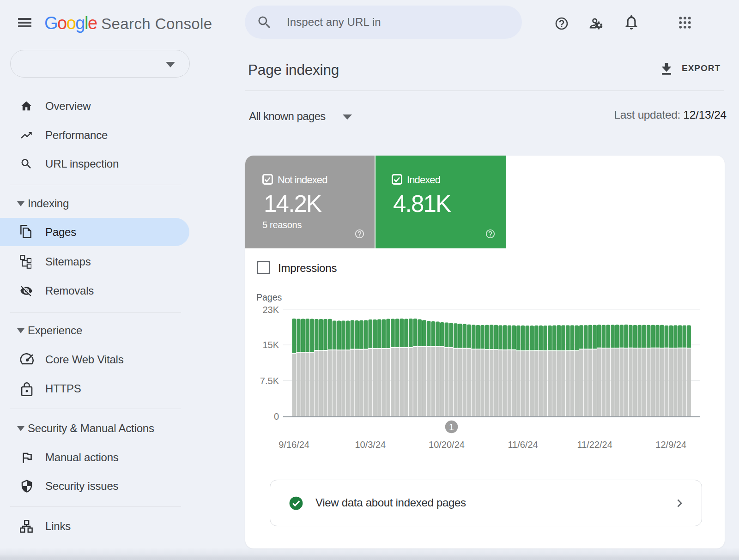  Describe the element at coordinates (294, 445) in the screenshot. I see `svg-text: 9/16/24` at that location.